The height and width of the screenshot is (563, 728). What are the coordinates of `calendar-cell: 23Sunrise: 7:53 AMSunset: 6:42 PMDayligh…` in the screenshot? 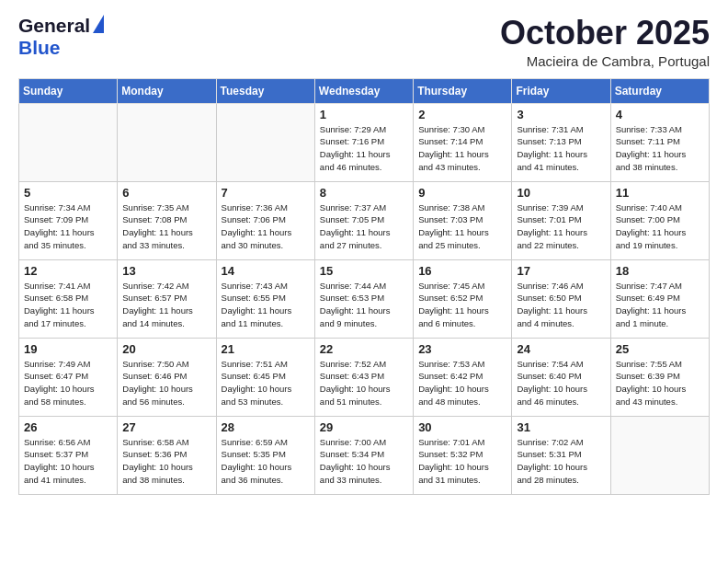 It's located at (463, 377).